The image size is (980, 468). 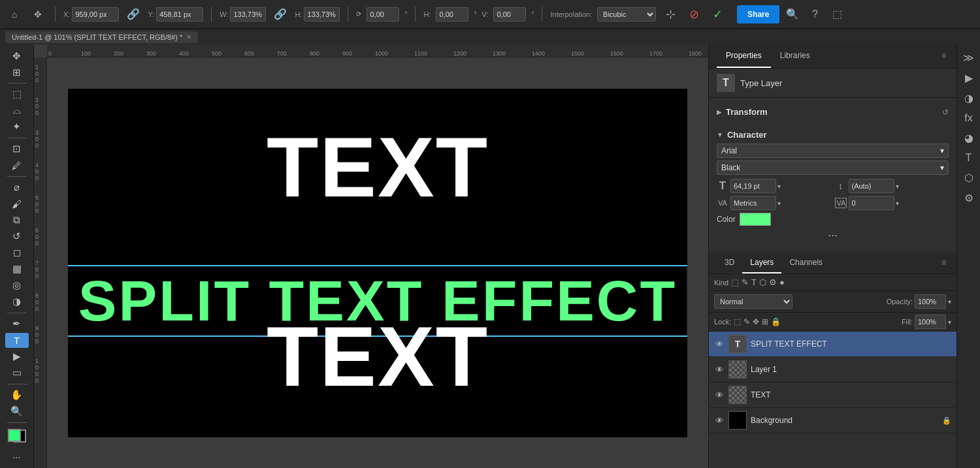 I want to click on type-tool: T, so click(x=17, y=341).